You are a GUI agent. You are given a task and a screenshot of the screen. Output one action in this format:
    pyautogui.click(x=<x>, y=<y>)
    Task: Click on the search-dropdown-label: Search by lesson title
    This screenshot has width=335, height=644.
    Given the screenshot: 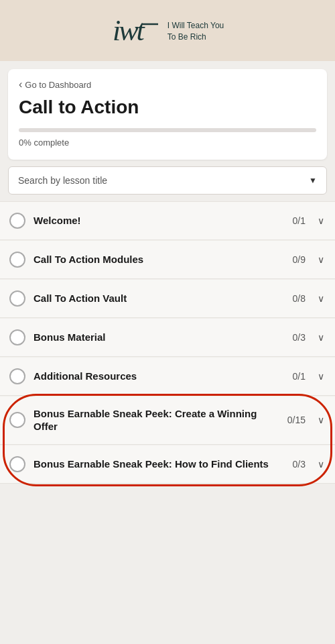 What is the action you would take?
    pyautogui.click(x=63, y=180)
    